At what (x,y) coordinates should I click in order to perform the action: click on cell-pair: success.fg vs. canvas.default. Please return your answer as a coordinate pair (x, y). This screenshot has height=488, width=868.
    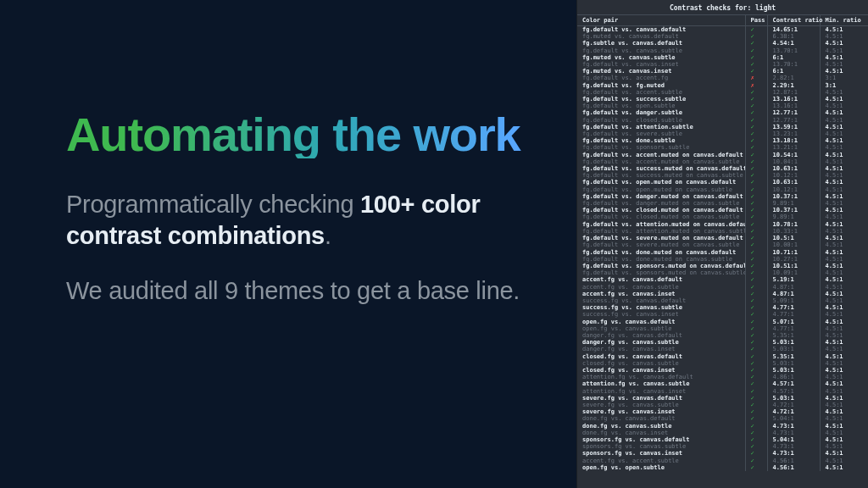
    Looking at the image, I should click on (661, 301).